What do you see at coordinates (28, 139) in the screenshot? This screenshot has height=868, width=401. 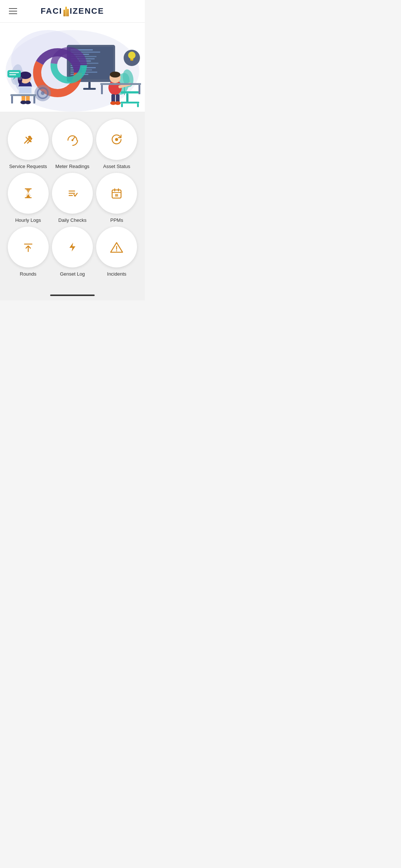 I see `tools-icon` at bounding box center [28, 139].